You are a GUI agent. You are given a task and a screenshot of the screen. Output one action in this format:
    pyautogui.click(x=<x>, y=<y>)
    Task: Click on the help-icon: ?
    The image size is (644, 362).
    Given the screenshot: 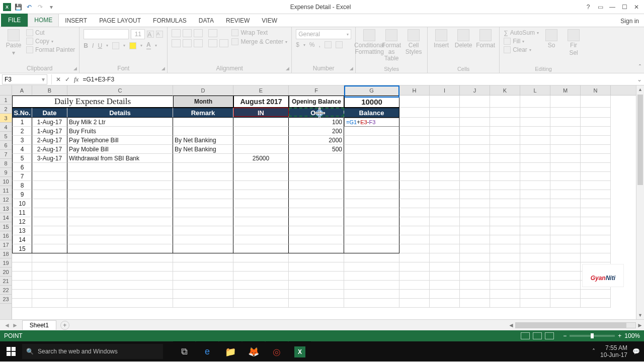 What is the action you would take?
    pyautogui.click(x=588, y=7)
    